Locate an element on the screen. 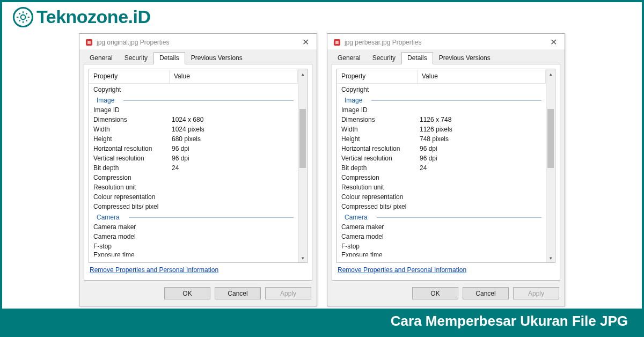 The width and height of the screenshot is (644, 337). brain-gear-icon is located at coordinates (23, 17).